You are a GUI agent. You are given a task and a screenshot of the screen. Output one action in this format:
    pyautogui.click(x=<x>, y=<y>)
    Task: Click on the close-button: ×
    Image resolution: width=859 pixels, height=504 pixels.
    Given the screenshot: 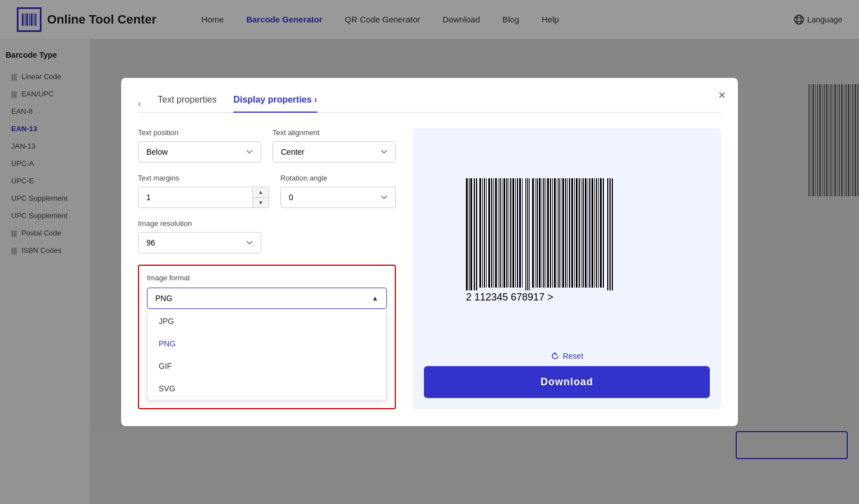 What is the action you would take?
    pyautogui.click(x=722, y=95)
    